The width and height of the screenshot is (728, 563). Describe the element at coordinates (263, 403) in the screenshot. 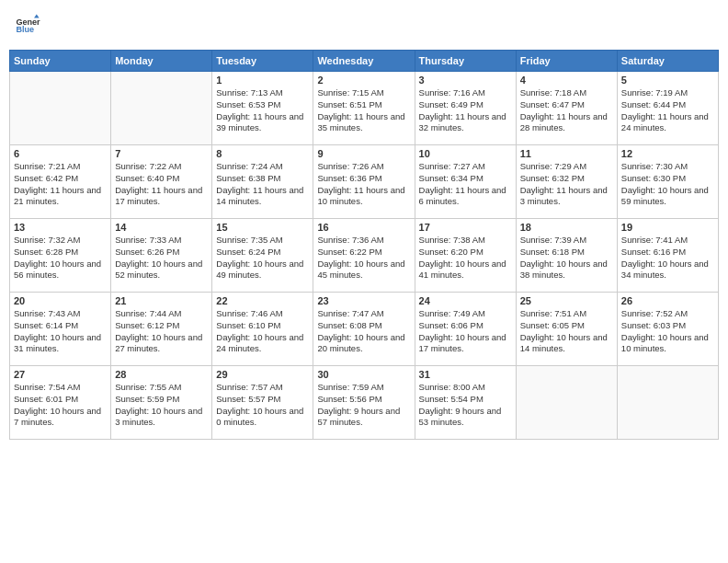

I see `calendar-cell: 29Sunrise: 7:57 AM Sunset: 5:57 PM Dayli…` at that location.